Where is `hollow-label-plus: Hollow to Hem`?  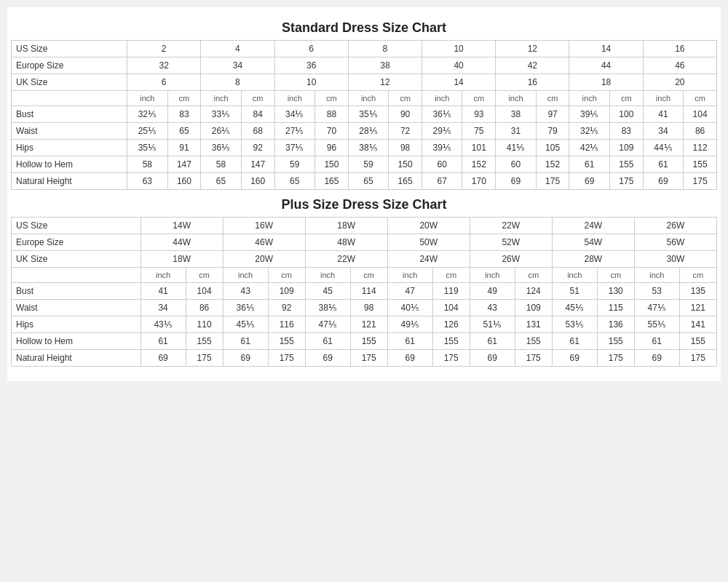
hollow-label-plus: Hollow to Hem is located at coordinates (76, 342).